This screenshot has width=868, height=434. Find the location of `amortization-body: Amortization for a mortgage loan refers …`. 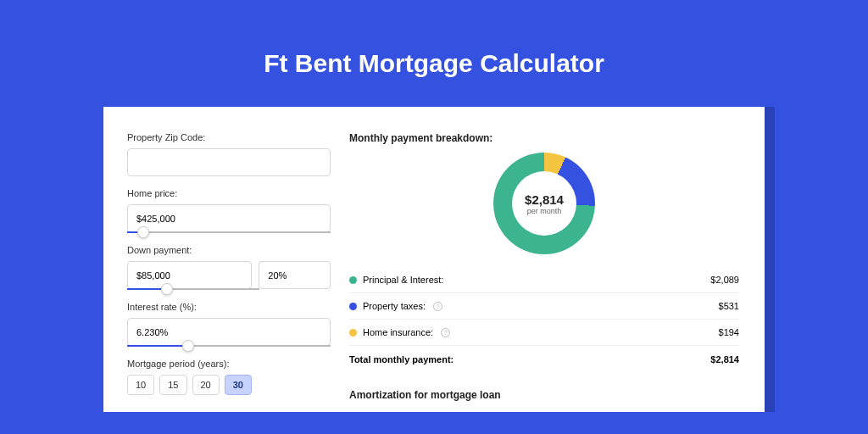

amortization-body: Amortization for a mortgage loan refers … is located at coordinates (544, 410).